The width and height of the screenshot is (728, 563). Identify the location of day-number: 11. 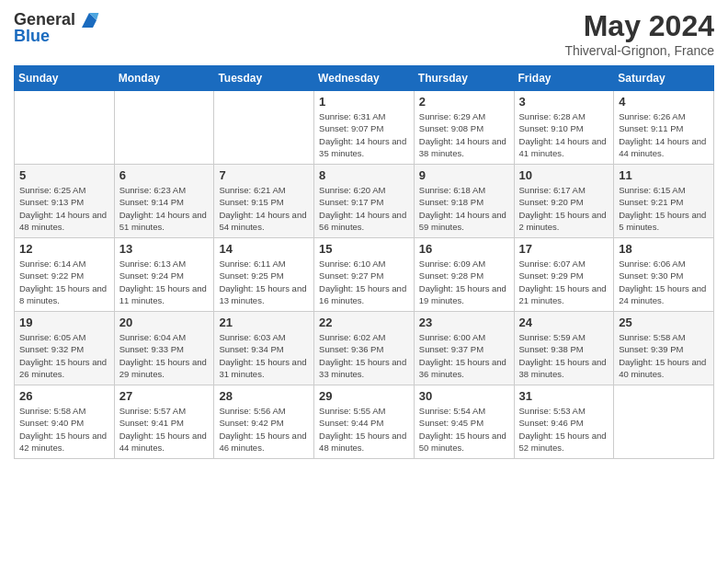
(664, 175).